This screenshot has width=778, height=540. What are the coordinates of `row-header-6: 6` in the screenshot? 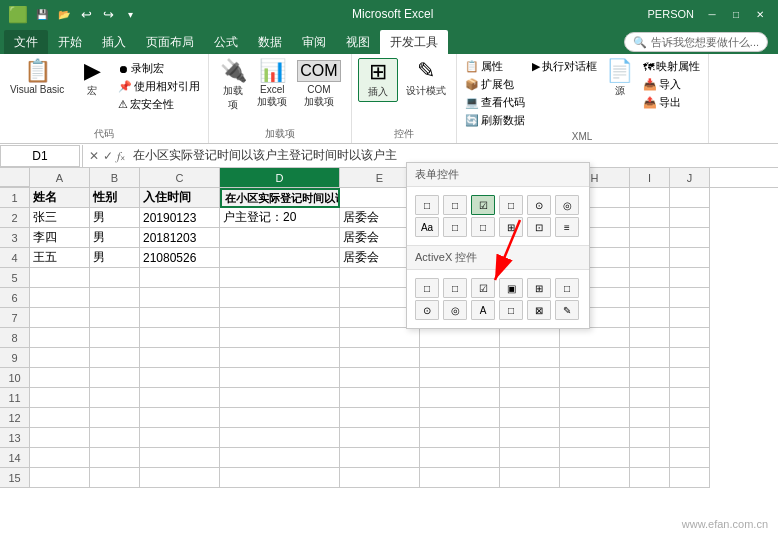 It's located at (15, 298).